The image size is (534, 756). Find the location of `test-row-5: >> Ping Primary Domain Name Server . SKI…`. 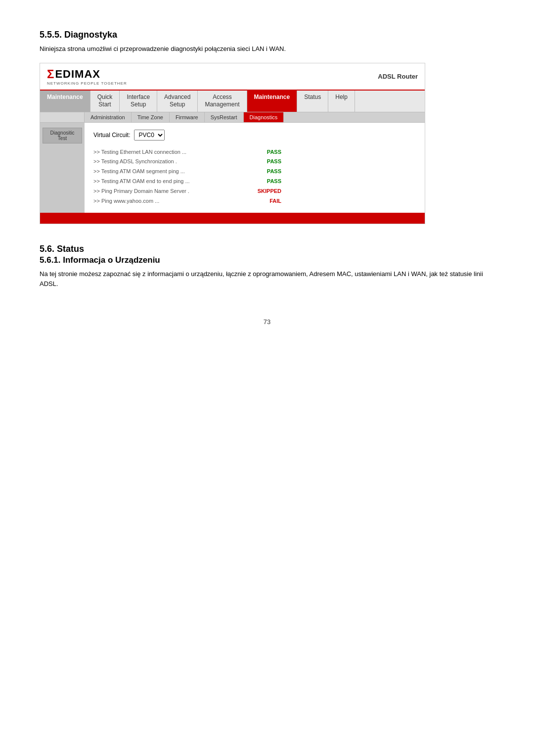

test-row-5: >> Ping Primary Domain Name Server . SKI… is located at coordinates (187, 191).